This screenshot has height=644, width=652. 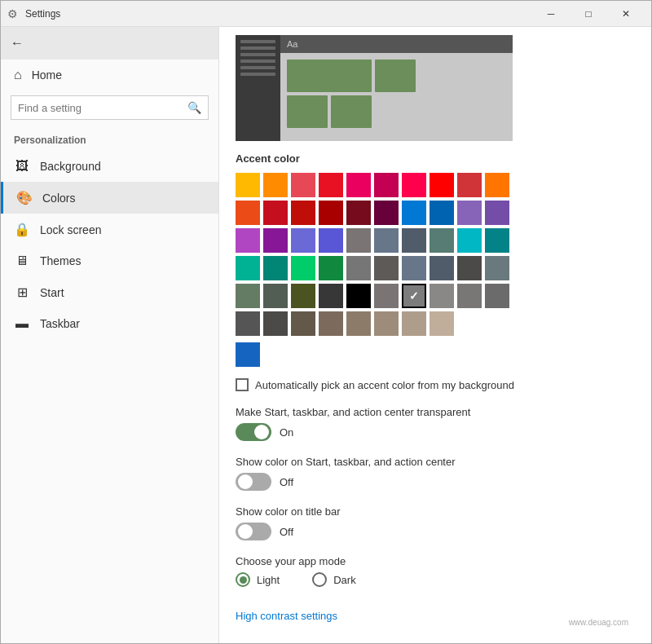 What do you see at coordinates (253, 432) in the screenshot?
I see `transparent-toggle` at bounding box center [253, 432].